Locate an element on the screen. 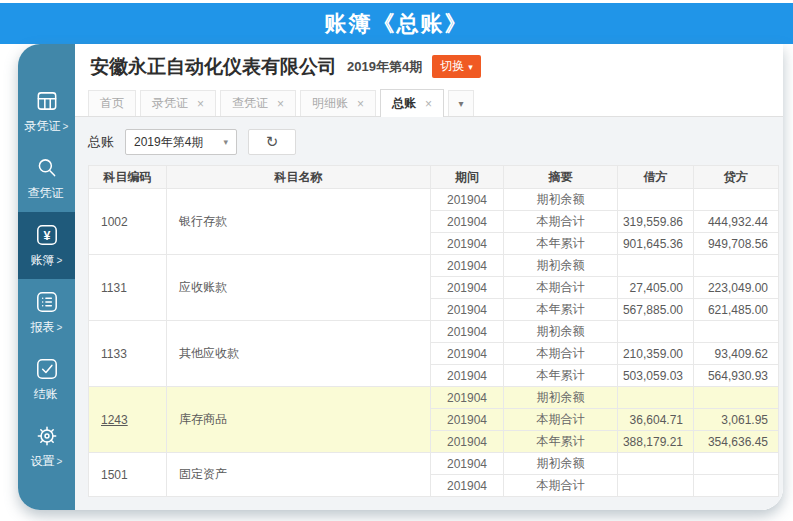 This screenshot has height=521, width=793. tab-home: 首页 is located at coordinates (112, 103).